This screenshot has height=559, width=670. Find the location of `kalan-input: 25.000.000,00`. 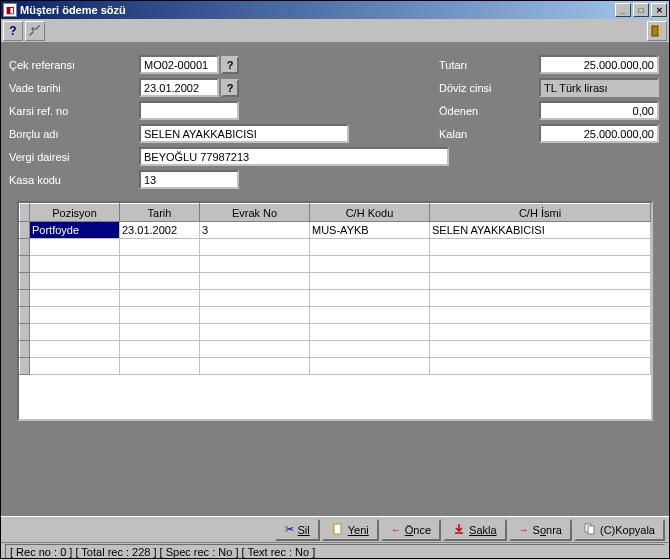

kalan-input: 25.000.000,00 is located at coordinates (599, 134).